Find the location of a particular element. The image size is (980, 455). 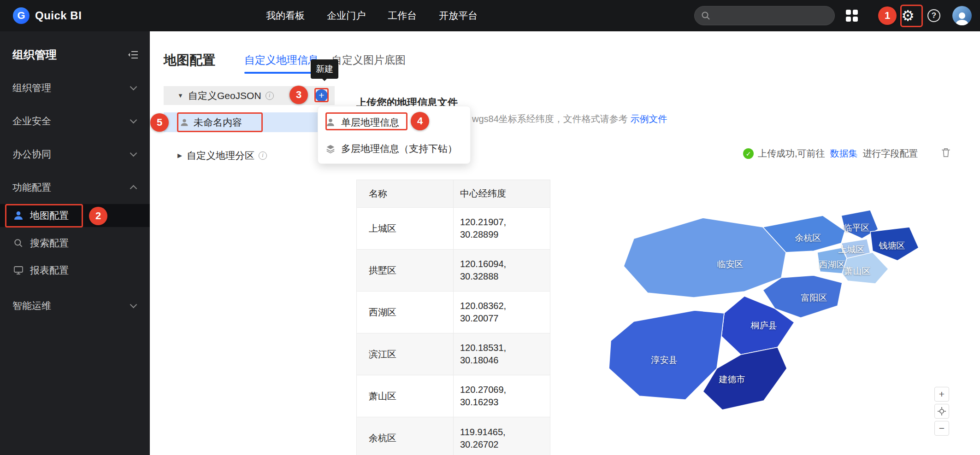

trash-icon is located at coordinates (946, 153).